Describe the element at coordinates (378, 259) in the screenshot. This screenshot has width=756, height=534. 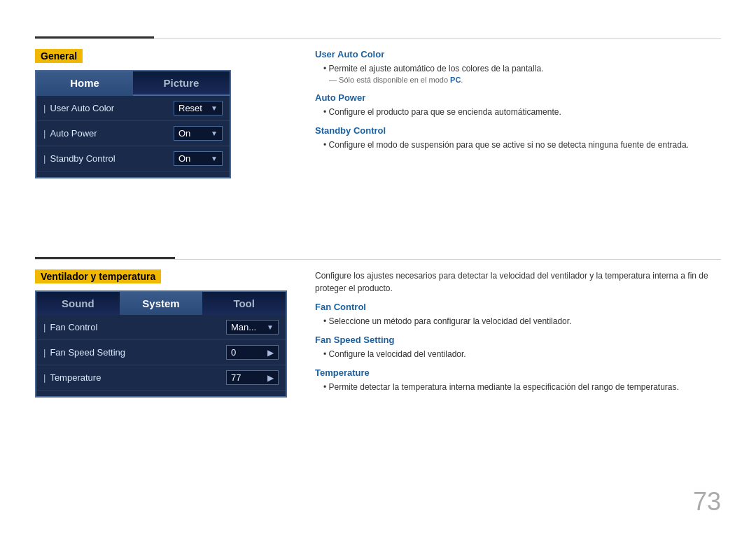
I see `mid-divider-line` at that location.